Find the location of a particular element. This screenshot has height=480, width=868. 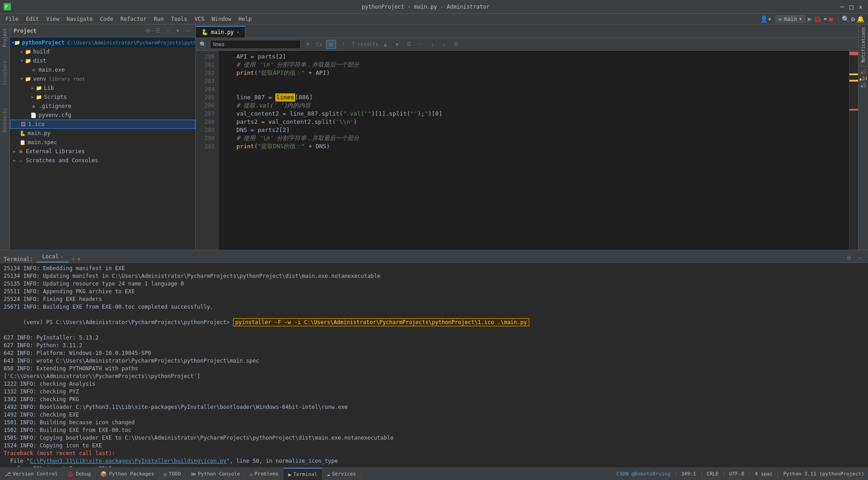

maximize-btn: □ is located at coordinates (851, 7).